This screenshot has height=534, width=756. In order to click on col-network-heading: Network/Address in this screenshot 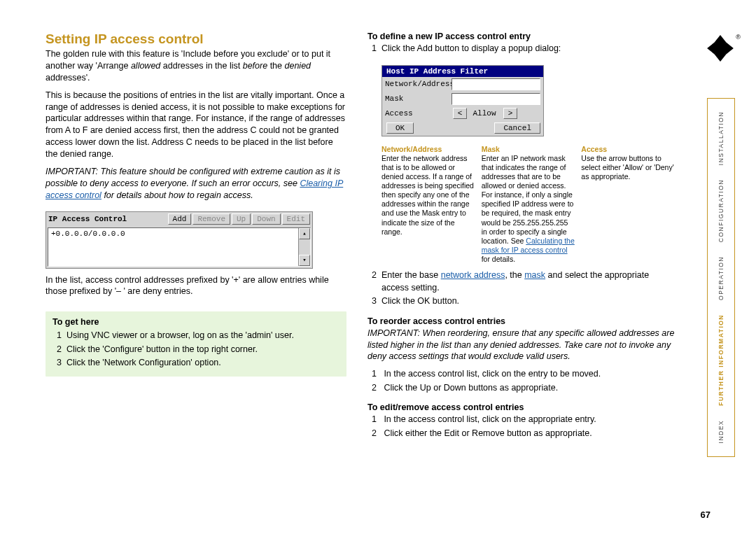, I will do `click(428, 150)`.